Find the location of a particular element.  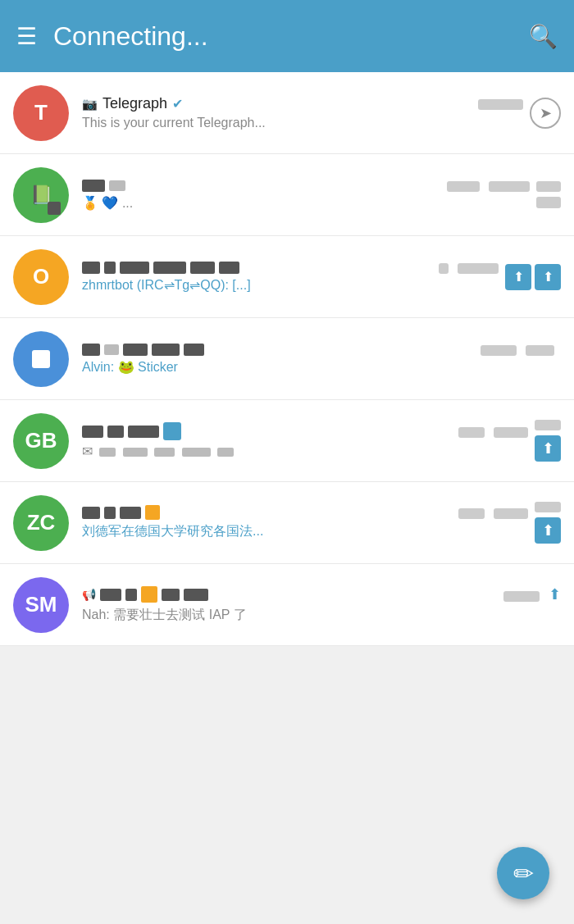

chat-header-7: 📢 ⬆ is located at coordinates (321, 594).